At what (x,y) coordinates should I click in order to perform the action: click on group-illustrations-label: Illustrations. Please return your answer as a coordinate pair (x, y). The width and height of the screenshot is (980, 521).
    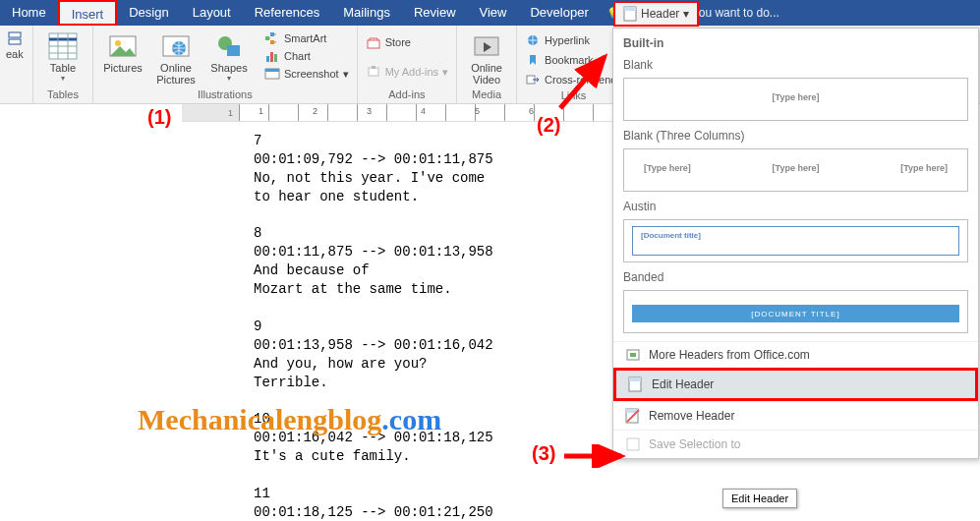
    Looking at the image, I should click on (225, 94).